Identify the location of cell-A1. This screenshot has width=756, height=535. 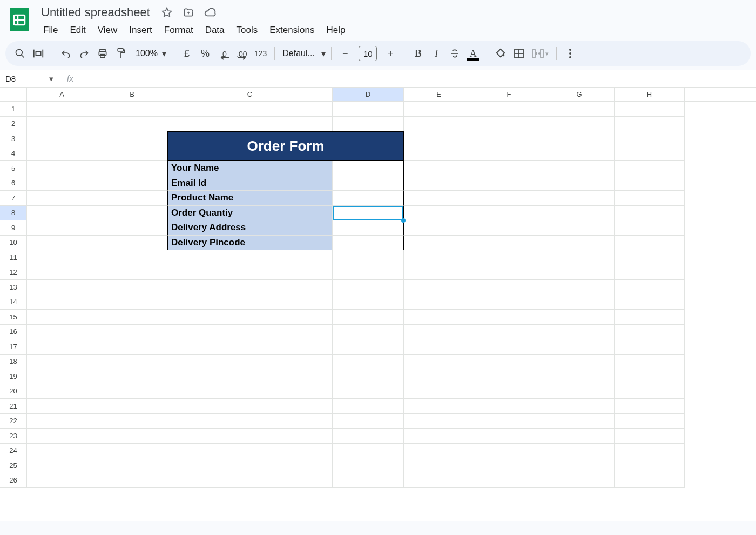
(62, 109).